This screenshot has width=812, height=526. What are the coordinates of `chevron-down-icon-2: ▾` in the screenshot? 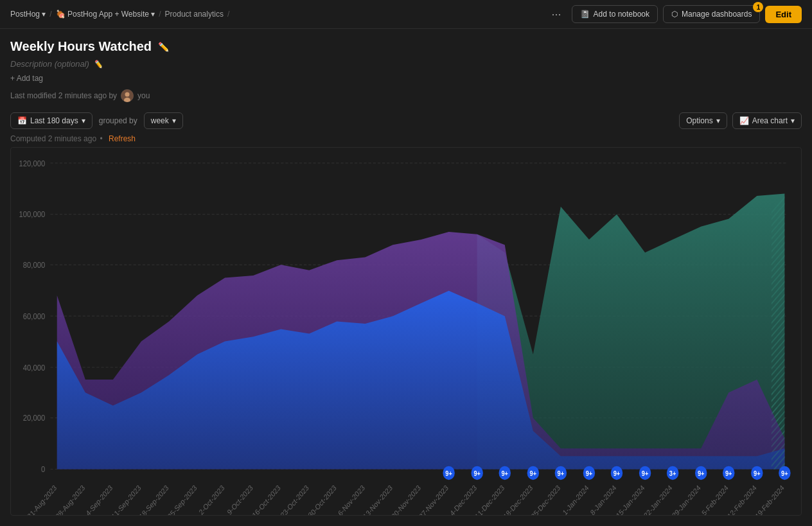 It's located at (174, 121).